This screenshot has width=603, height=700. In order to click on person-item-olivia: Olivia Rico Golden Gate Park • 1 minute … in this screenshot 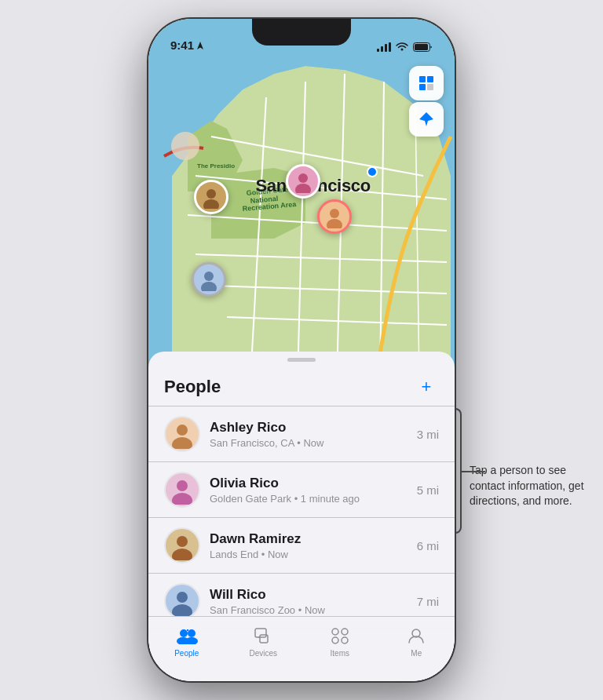, I will do `click(302, 490)`.